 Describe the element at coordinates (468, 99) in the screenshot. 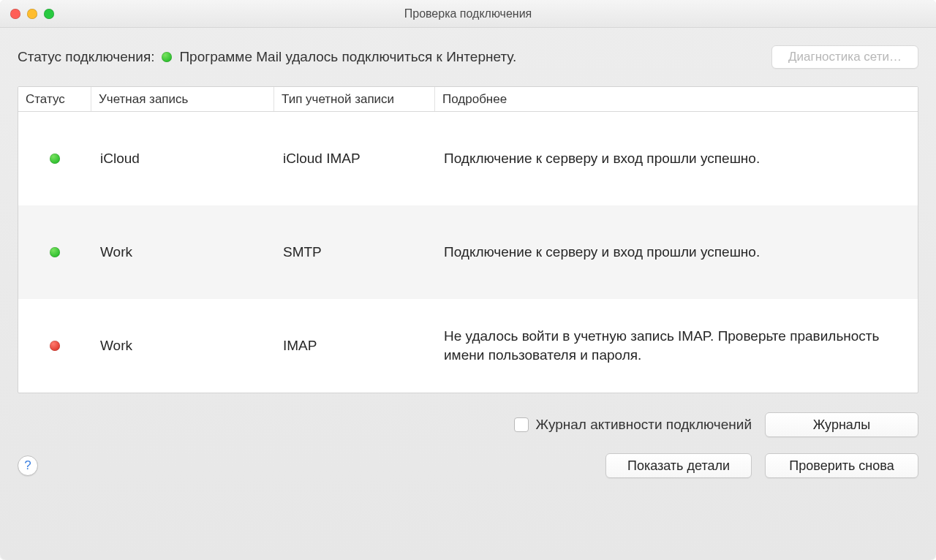

I see `table-header: Статус Учетная запись Тип учетной записи…` at that location.